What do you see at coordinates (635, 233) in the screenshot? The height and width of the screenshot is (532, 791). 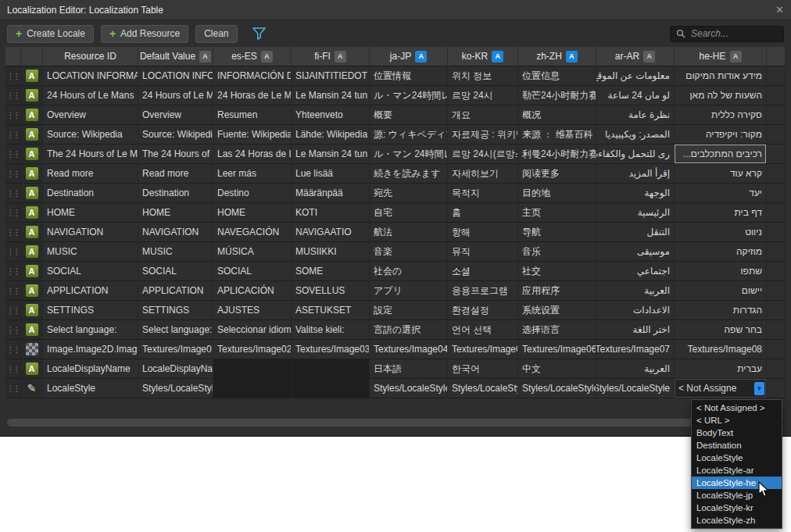 I see `table-cell: التنقل` at bounding box center [635, 233].